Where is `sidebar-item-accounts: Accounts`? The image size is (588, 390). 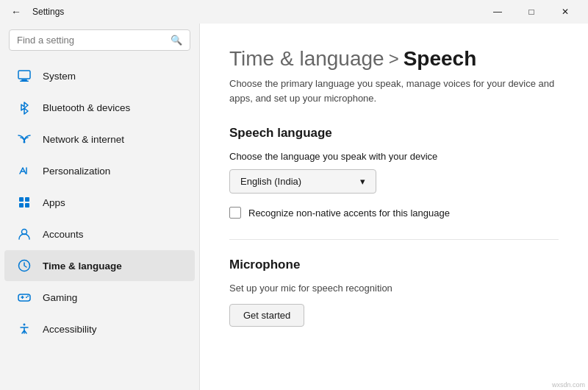 sidebar-item-accounts: Accounts is located at coordinates (100, 234).